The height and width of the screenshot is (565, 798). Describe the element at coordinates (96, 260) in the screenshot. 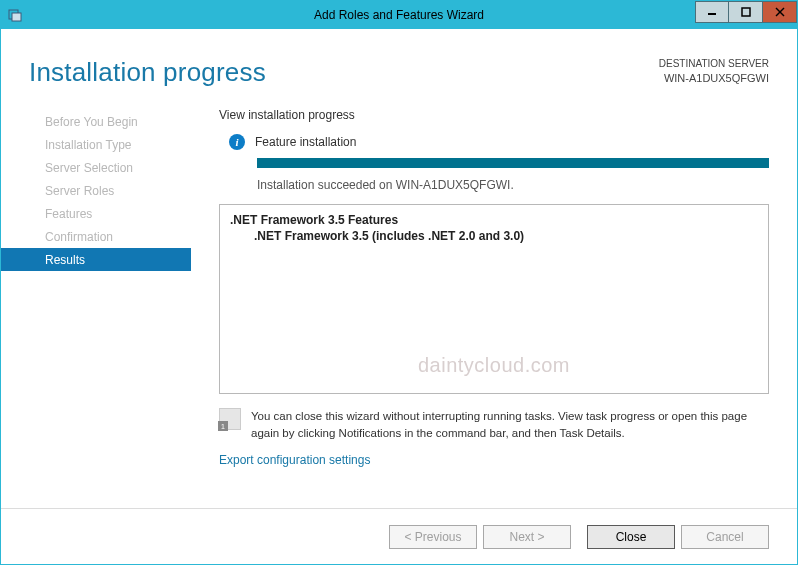

I see `sidebar-item-results: Results` at that location.